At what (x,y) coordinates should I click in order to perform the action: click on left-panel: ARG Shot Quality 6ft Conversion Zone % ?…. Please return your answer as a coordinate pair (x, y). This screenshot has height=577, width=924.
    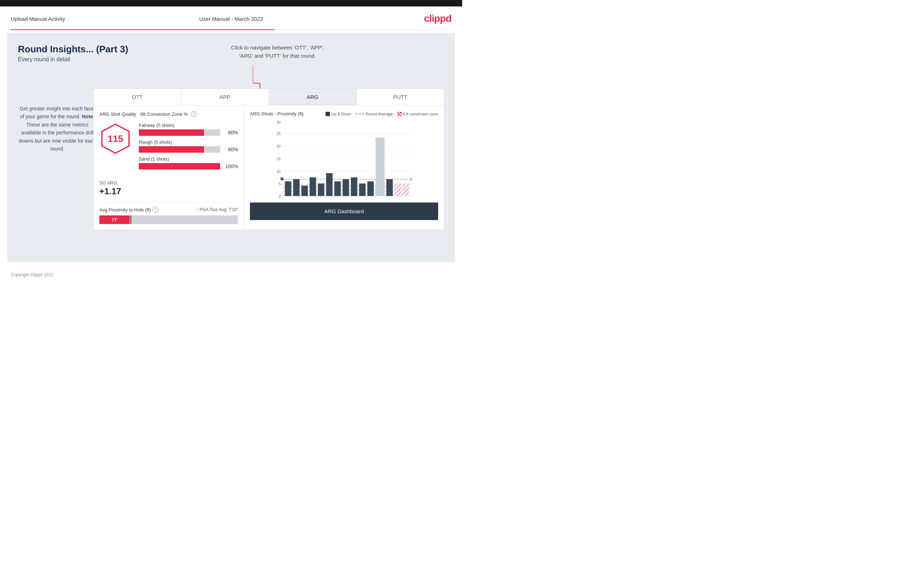
    Looking at the image, I should click on (169, 168).